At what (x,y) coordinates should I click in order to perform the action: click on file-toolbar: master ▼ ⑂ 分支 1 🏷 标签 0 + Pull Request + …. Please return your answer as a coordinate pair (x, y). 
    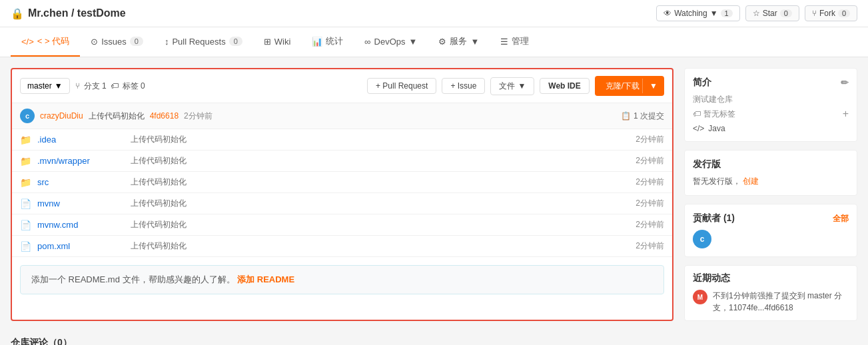
    Looking at the image, I should click on (342, 87).